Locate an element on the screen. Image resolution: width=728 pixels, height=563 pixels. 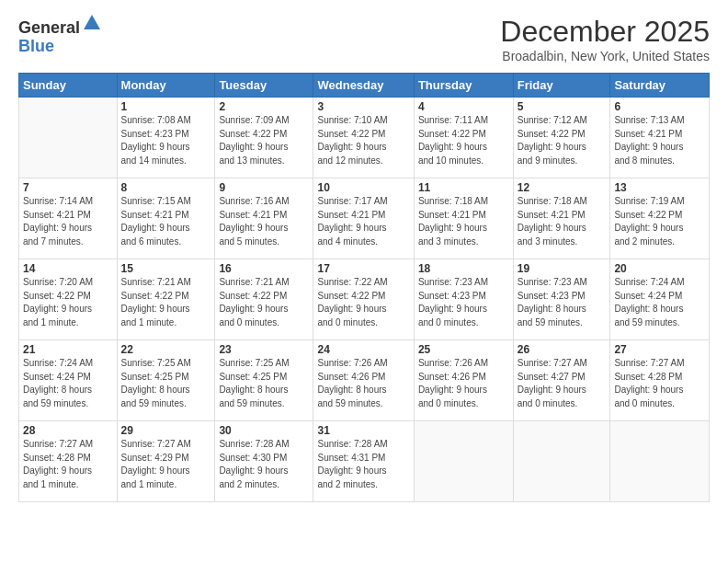
day-number: 11 is located at coordinates (463, 188).